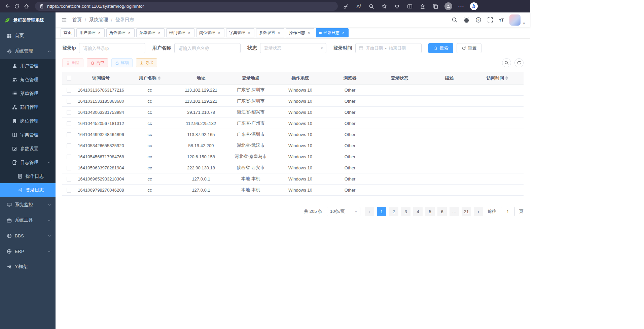  Describe the element at coordinates (371, 6) in the screenshot. I see `zoom-button` at that location.